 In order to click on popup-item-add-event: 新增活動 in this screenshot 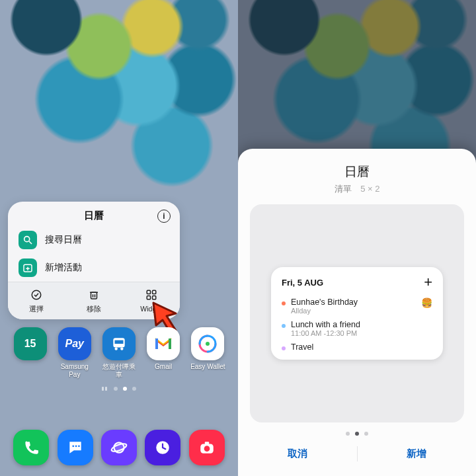, I will do `click(94, 268)`.